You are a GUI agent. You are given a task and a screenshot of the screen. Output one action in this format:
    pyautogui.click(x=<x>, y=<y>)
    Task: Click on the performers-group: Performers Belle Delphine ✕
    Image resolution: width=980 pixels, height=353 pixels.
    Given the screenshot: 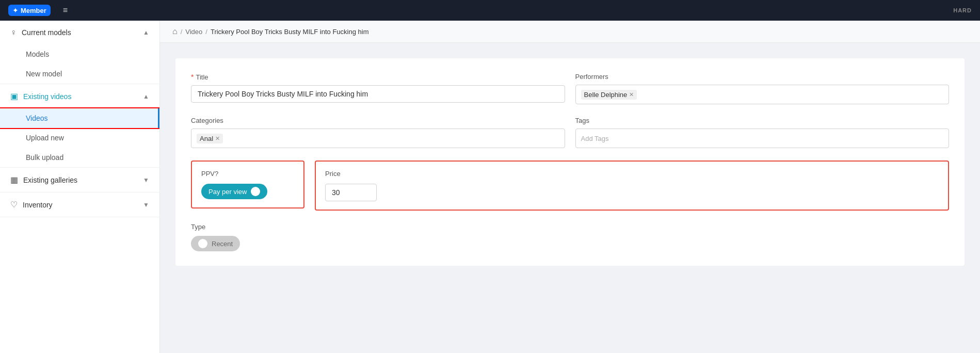 What is the action you would take?
    pyautogui.click(x=763, y=89)
    